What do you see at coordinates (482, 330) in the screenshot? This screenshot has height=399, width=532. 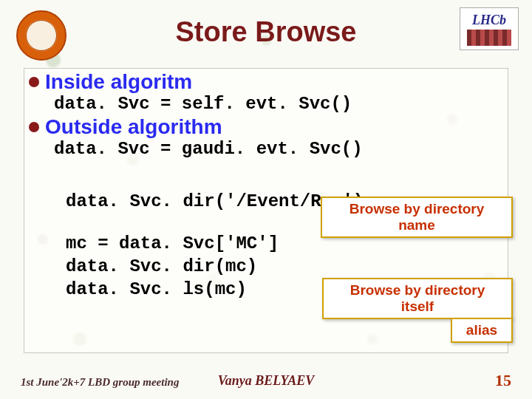 I see `note-alias: alias` at bounding box center [482, 330].